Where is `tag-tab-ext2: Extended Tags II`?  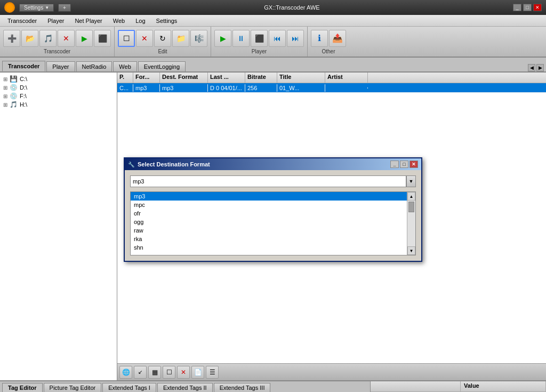
tag-tab-ext2: Extended Tags II is located at coordinates (185, 387).